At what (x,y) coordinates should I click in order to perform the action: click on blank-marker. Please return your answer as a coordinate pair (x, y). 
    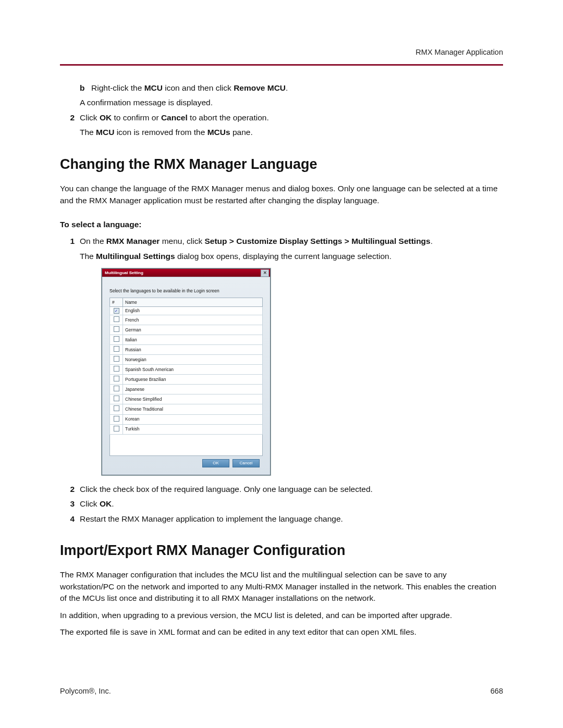
    Looking at the image, I should click on (70, 96).